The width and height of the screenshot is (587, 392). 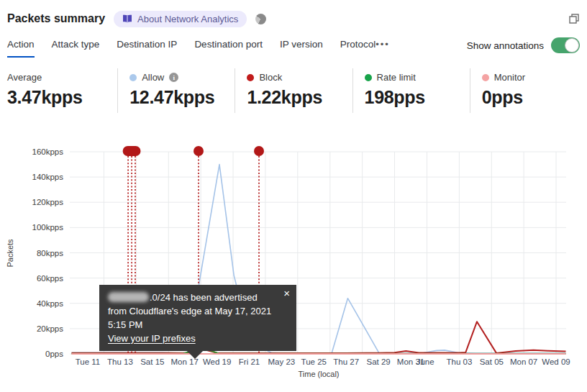 What do you see at coordinates (56, 19) in the screenshot?
I see `page-title: Packets summary` at bounding box center [56, 19].